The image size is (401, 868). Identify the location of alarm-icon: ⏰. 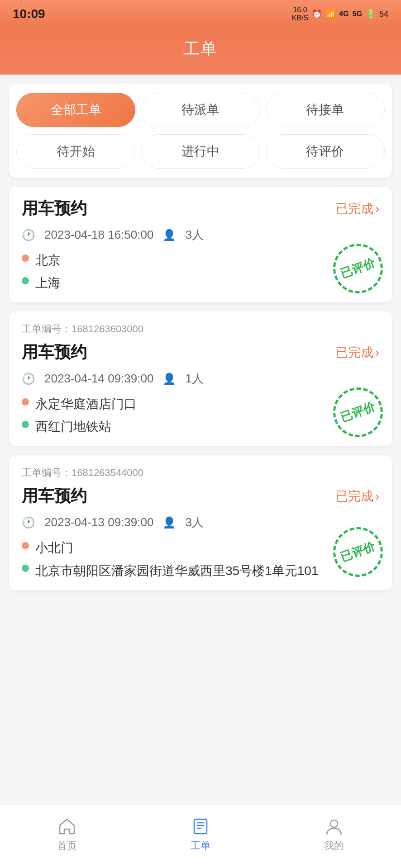
(317, 14).